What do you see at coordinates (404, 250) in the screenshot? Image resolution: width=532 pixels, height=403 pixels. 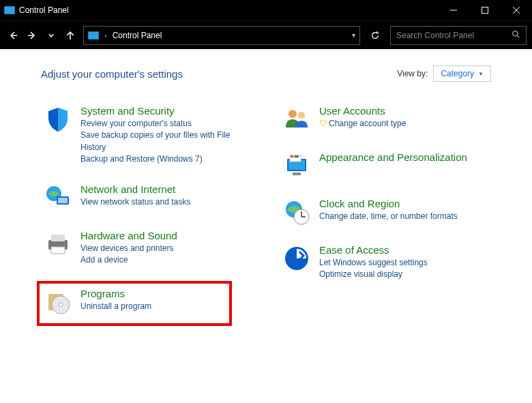 I see `category-title: Ease of Access` at bounding box center [404, 250].